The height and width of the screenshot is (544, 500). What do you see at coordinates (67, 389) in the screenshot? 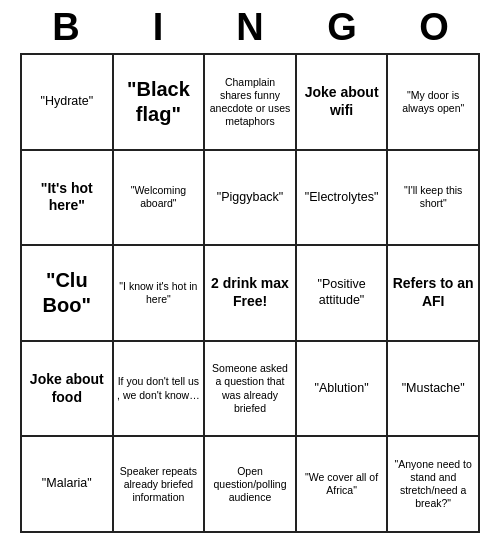
I see `bingo-cell: Joke about food` at bounding box center [67, 389].